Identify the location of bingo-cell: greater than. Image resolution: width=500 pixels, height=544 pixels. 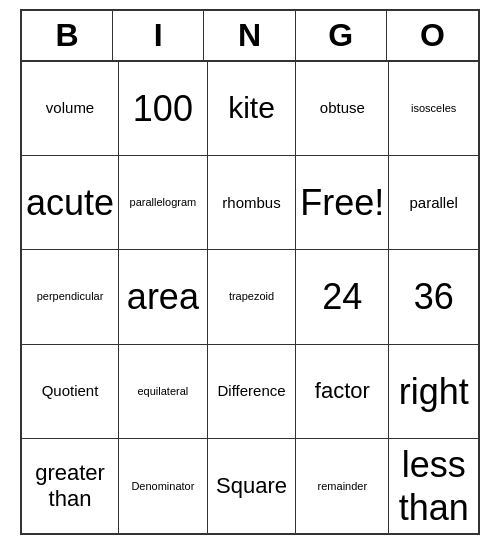
(70, 486).